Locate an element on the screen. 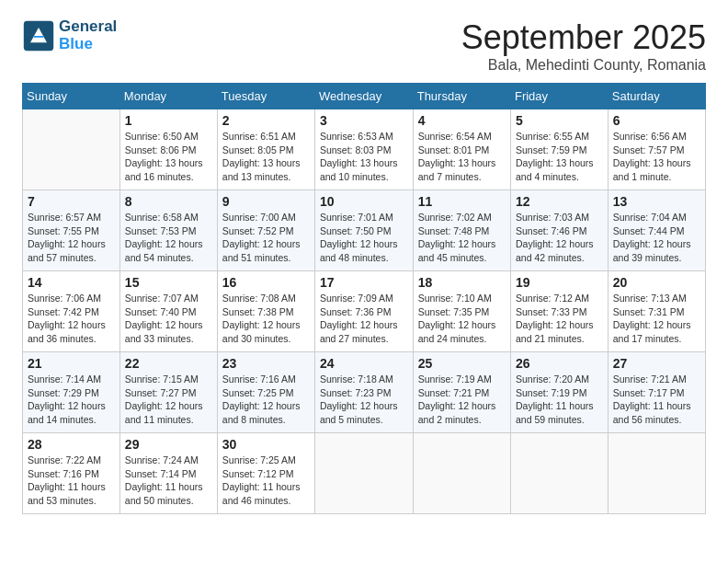  day-number: 22 is located at coordinates (169, 363).